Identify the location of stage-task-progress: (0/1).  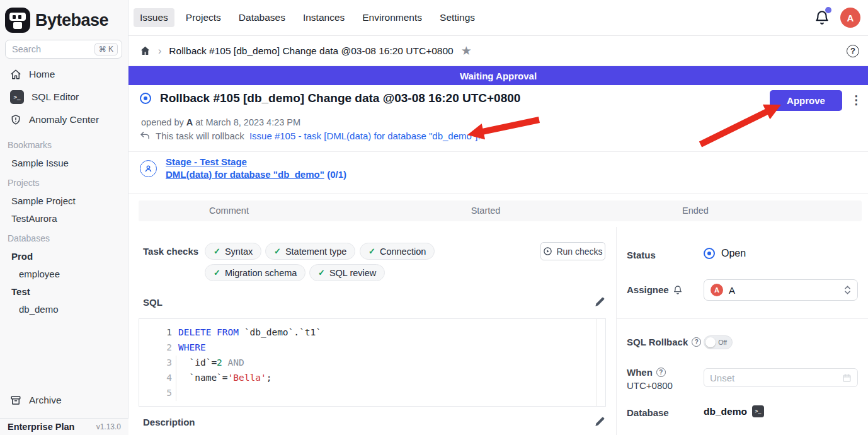
(336, 174).